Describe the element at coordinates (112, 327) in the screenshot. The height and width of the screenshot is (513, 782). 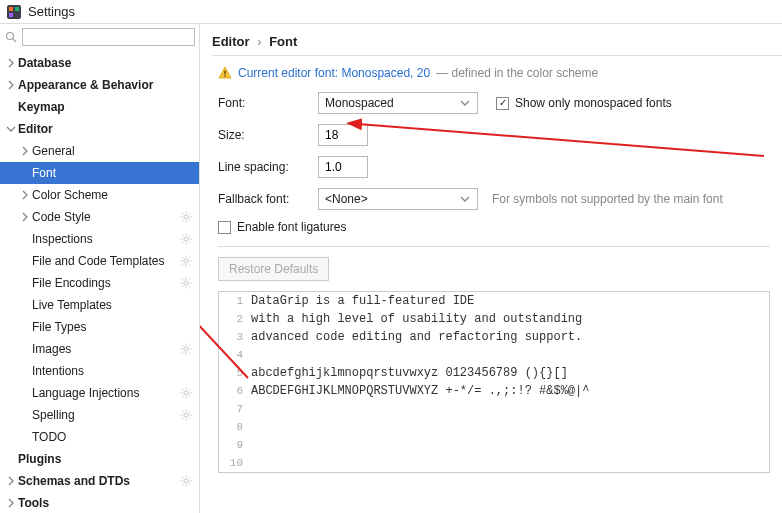
I see `tree-item-label: File Types` at that location.